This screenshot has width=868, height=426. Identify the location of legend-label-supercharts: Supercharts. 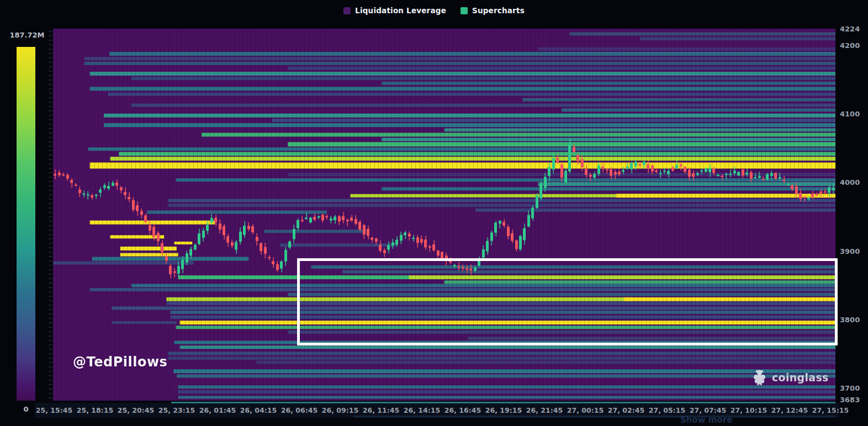
(498, 10).